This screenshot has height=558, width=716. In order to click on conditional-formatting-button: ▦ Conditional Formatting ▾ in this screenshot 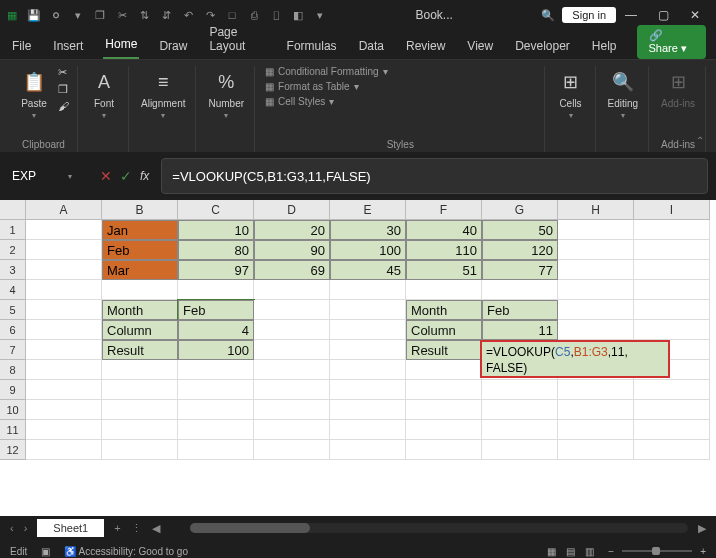, I will do `click(326, 72)`.